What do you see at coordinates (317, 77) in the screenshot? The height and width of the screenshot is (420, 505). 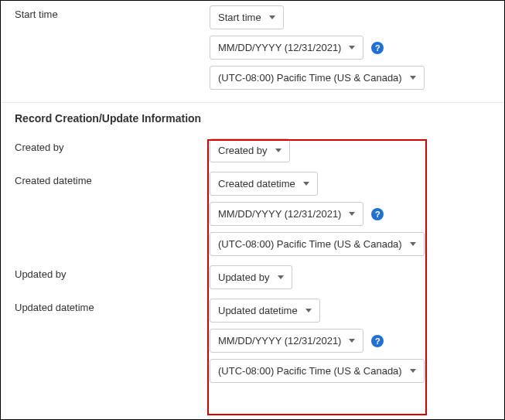 I see `start-time-timezone-dropdown: (UTC-08:00) Pacific Time (US & Canada)` at bounding box center [317, 77].